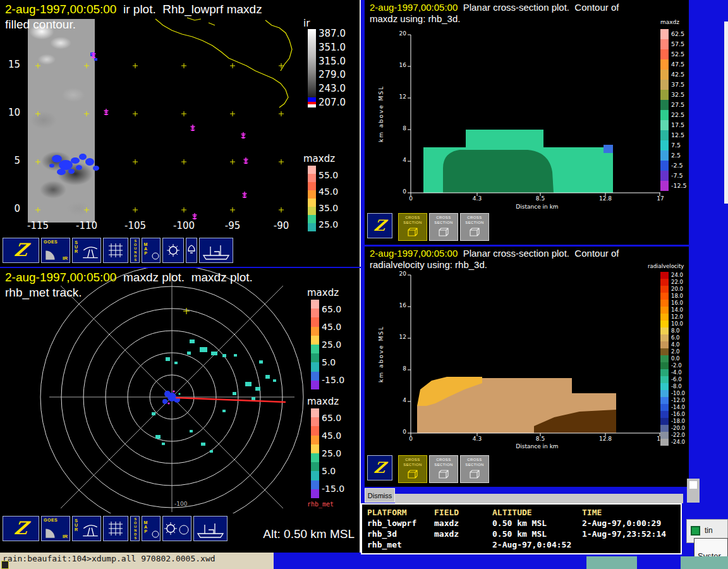 The width and height of the screenshot is (728, 569). What do you see at coordinates (676, 373) in the screenshot?
I see `colorbar-tick-label: -4.0` at bounding box center [676, 373].